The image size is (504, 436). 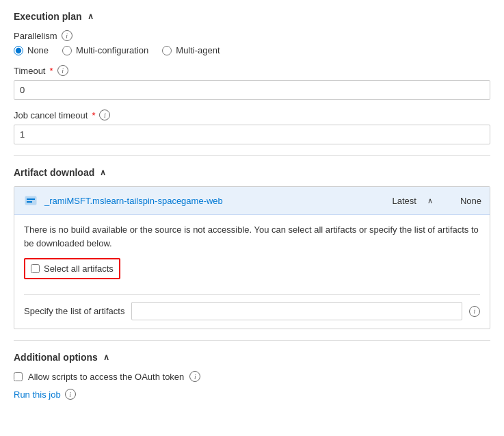 What do you see at coordinates (63, 70) in the screenshot?
I see `timeout-info-icon: i` at bounding box center [63, 70].